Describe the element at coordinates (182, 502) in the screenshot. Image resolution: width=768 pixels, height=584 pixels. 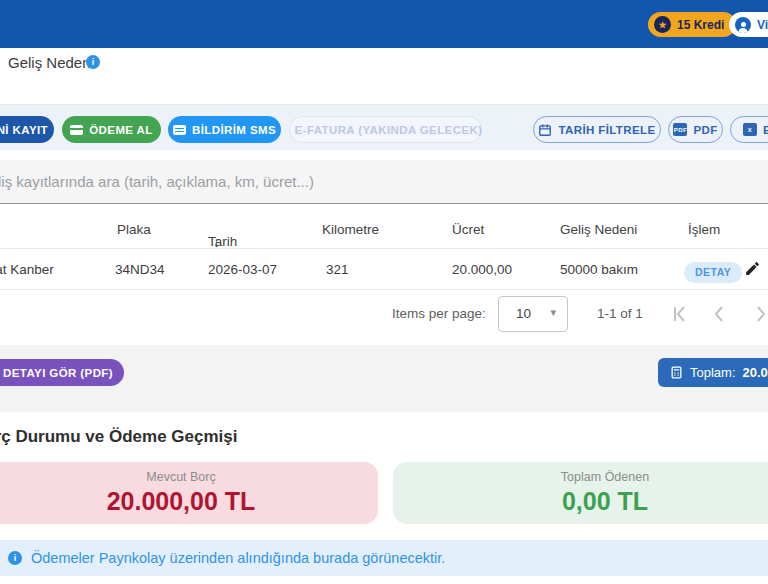
I see `current-debt-value: 20.000,00 TL` at that location.